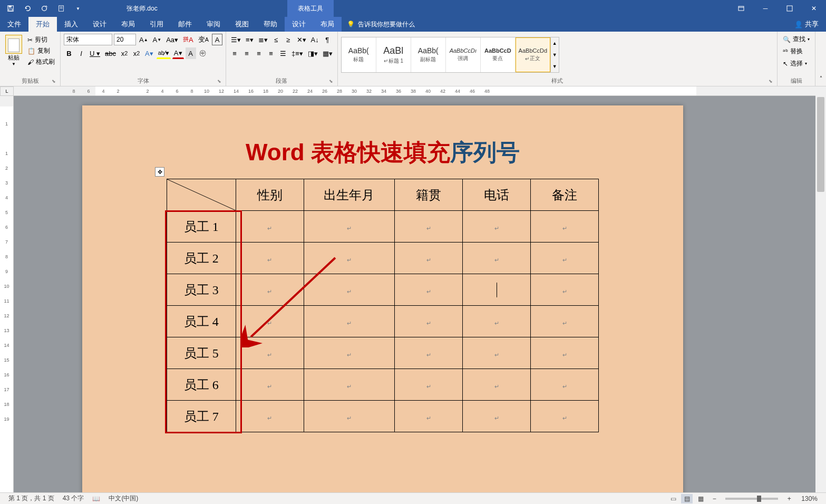  Describe the element at coordinates (69, 53) in the screenshot. I see `bold-button: B` at that location.